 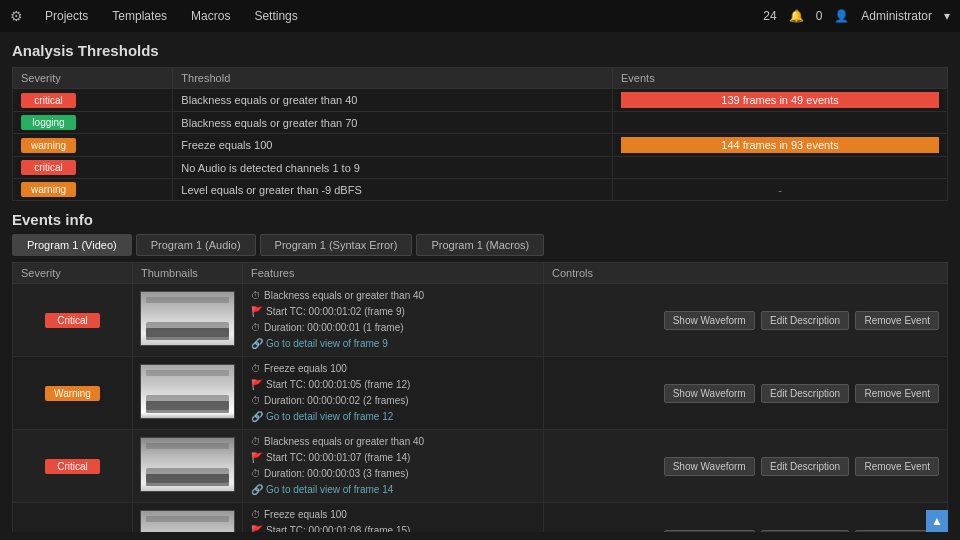 What do you see at coordinates (780, 190) in the screenshot?
I see `threshold-events-4: -` at bounding box center [780, 190].